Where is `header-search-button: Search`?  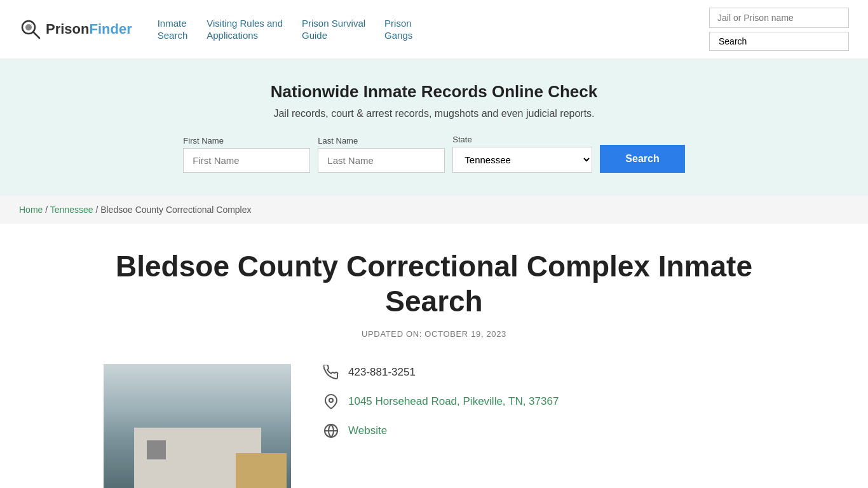 header-search-button: Search is located at coordinates (779, 41).